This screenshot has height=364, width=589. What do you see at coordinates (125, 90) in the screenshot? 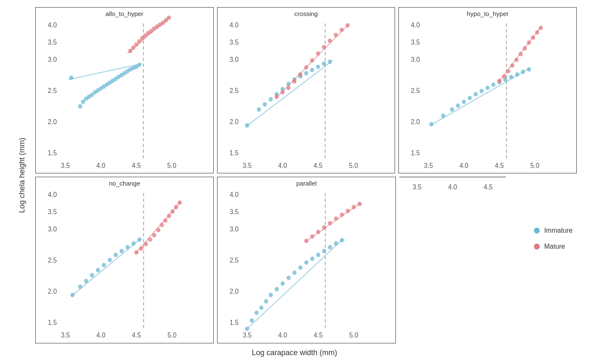
I see `panel-allo_to_hyper: allo_to_hyper 1.5 2.0 2.5 3.0 3.5 4.0 3.…` at bounding box center [125, 90].